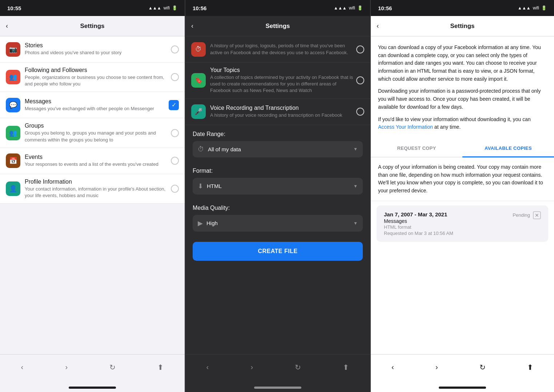 The height and width of the screenshot is (392, 554). I want to click on copy-info-text: A copy of your information is being crea…, so click(462, 179).